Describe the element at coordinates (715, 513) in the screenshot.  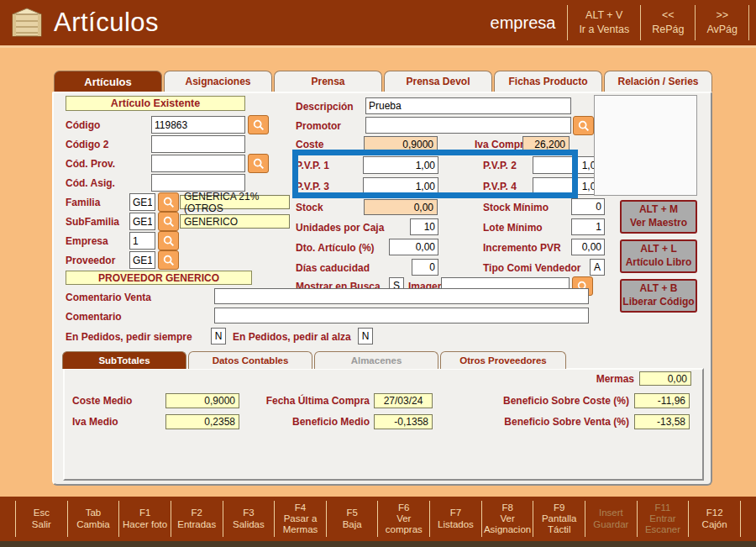
I see `fkey-key: F12` at that location.